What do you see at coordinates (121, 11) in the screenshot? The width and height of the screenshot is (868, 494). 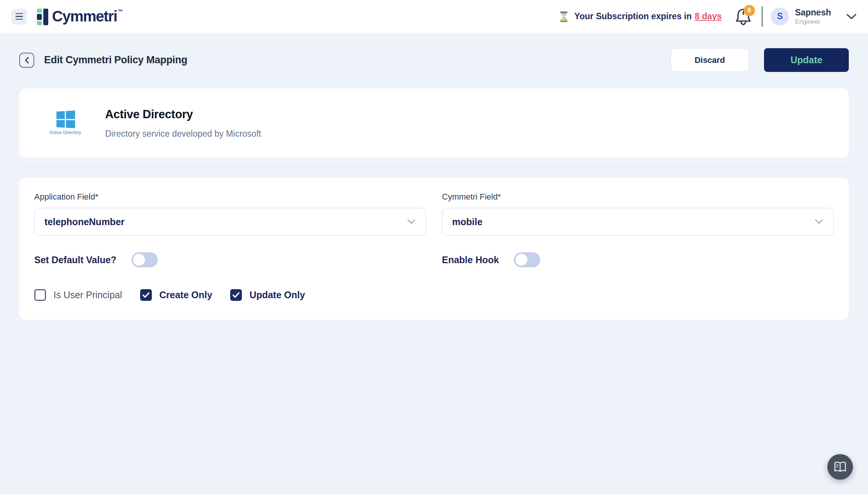 I see `logo-trademark: ™` at bounding box center [121, 11].